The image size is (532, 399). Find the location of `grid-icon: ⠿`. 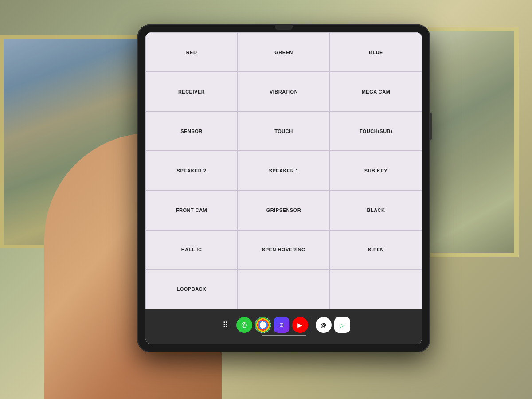

grid-icon: ⠿ is located at coordinates (225, 325).